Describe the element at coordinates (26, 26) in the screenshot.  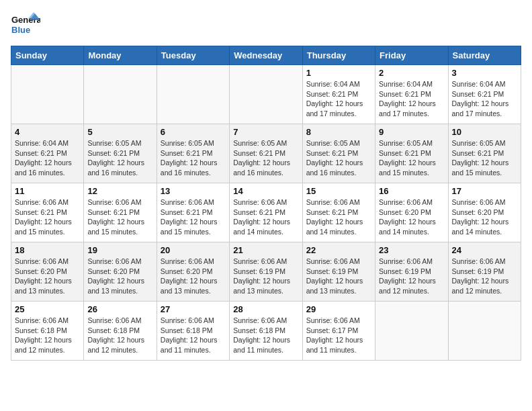
I see `logo: General Blue` at that location.